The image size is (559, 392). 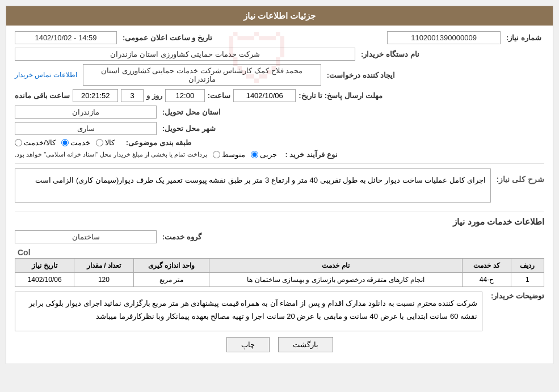 I want to click on contact-link: اطلاعات تماس خریدار, so click(x=46, y=75).